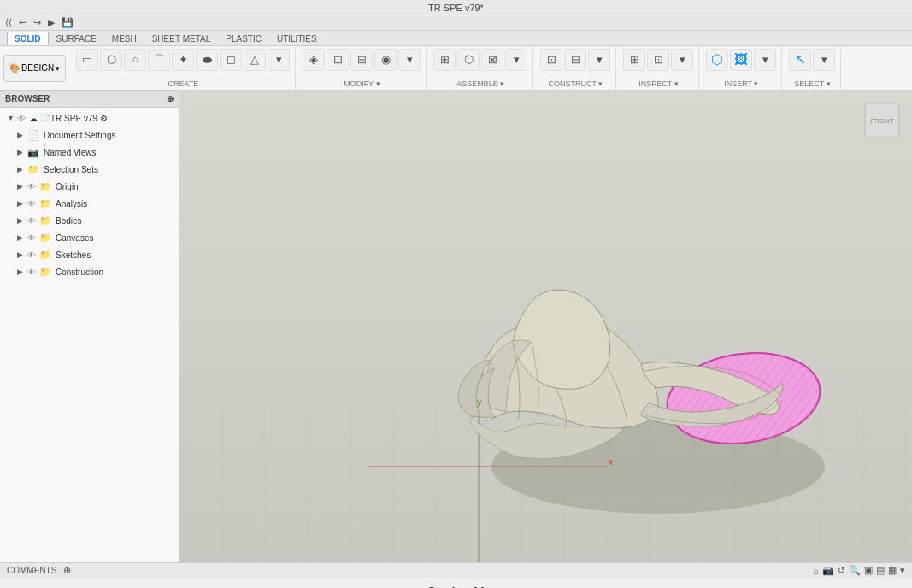 The image size is (912, 588). Describe the element at coordinates (297, 38) in the screenshot. I see `tab-utilities: UTILITIES` at that location.